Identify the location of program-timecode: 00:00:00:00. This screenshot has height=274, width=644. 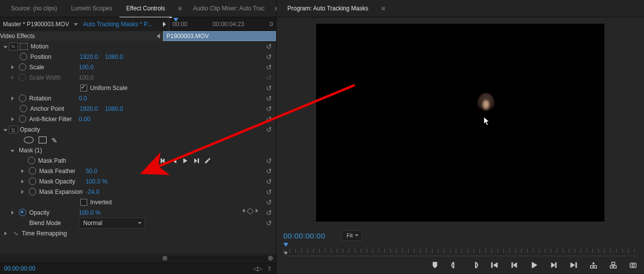
(304, 235).